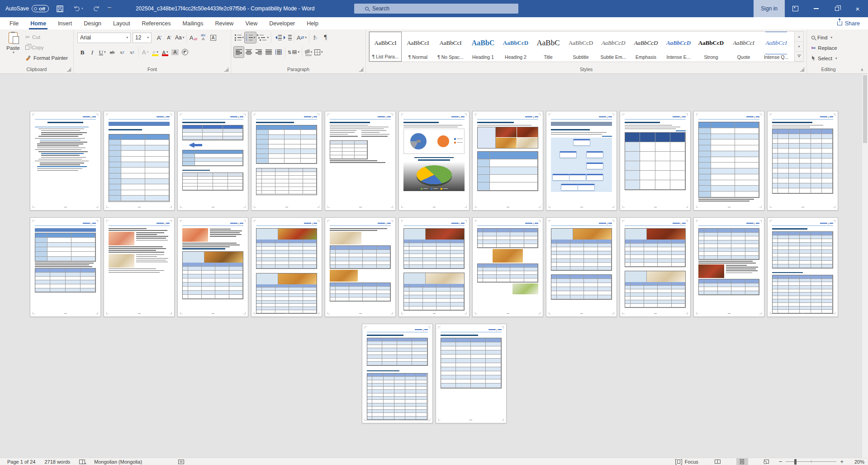 This screenshot has width=868, height=465. What do you see at coordinates (646, 47) in the screenshot?
I see `style-item-emphasis: AaBbCcDEmphasis` at bounding box center [646, 47].